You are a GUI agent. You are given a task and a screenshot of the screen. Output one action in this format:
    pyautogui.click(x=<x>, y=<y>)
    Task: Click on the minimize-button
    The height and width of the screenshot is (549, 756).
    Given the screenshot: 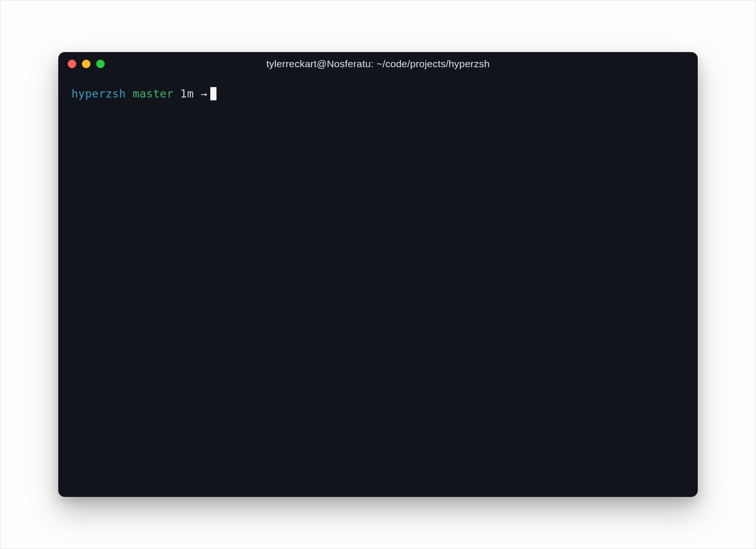 What is the action you would take?
    pyautogui.click(x=86, y=64)
    